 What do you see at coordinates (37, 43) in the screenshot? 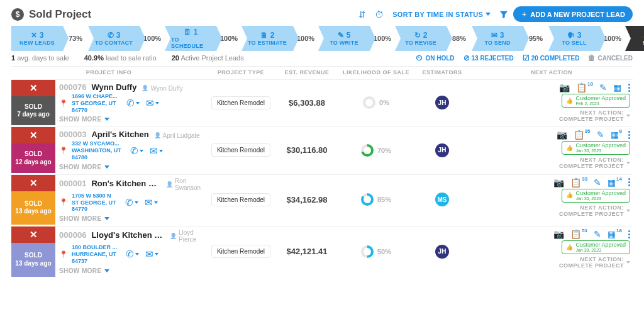
I see `stage-name: NEW LEADS` at bounding box center [37, 43].